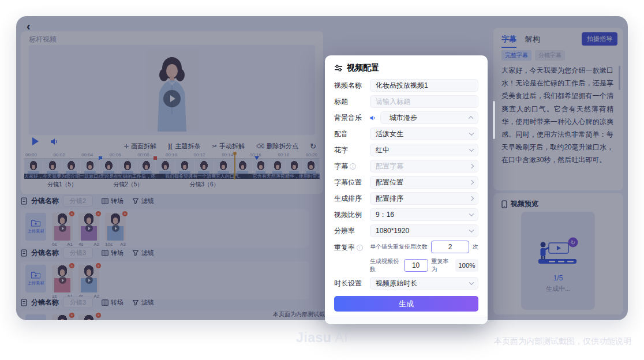 The width and height of the screenshot is (644, 360). What do you see at coordinates (352, 182) in the screenshot?
I see `subtitle-position-label: 字幕位置` at bounding box center [352, 182].